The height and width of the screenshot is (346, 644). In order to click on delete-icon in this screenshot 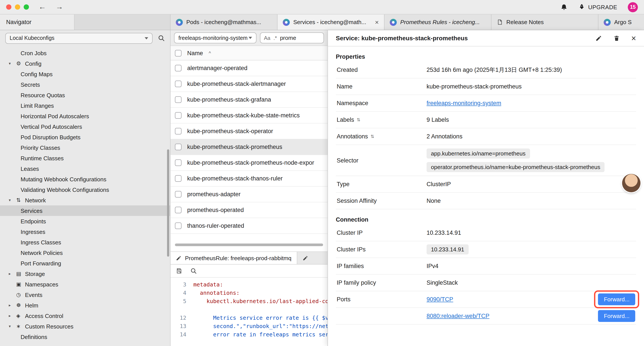, I will do `click(616, 38)`.